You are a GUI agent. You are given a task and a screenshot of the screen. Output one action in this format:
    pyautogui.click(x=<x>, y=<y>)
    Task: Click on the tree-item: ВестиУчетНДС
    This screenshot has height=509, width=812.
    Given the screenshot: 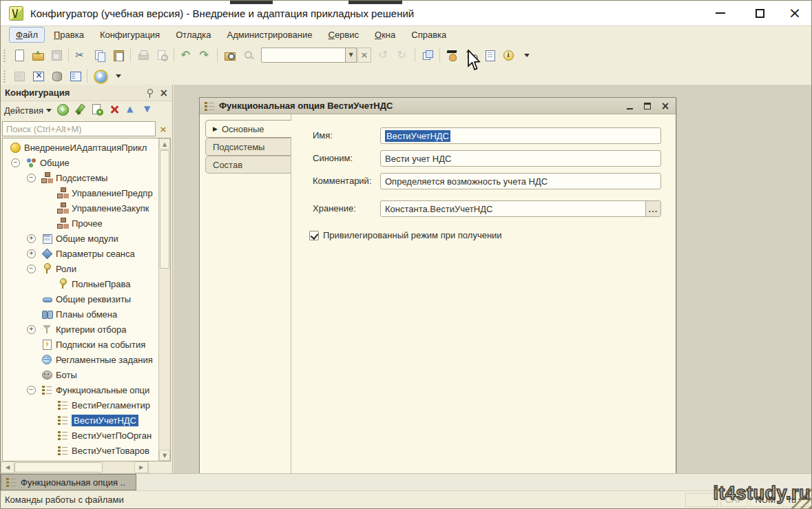 What is the action you would take?
    pyautogui.click(x=81, y=420)
    